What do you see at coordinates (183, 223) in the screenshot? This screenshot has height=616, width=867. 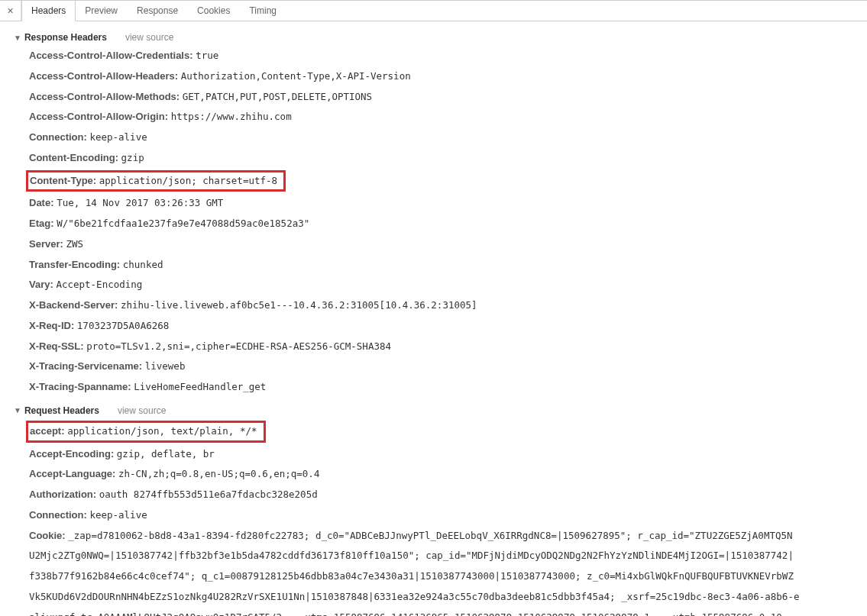 I see `header-value: W/"6be21fcdfaa1e237fa9e7e47088d59ac0e185…` at bounding box center [183, 223].